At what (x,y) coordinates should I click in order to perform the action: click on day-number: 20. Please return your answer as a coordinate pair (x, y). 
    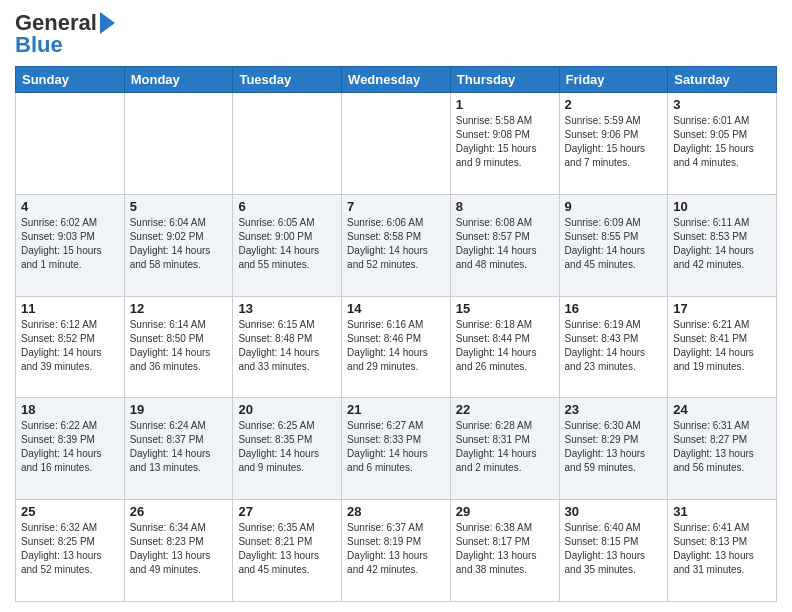
    Looking at the image, I should click on (287, 410).